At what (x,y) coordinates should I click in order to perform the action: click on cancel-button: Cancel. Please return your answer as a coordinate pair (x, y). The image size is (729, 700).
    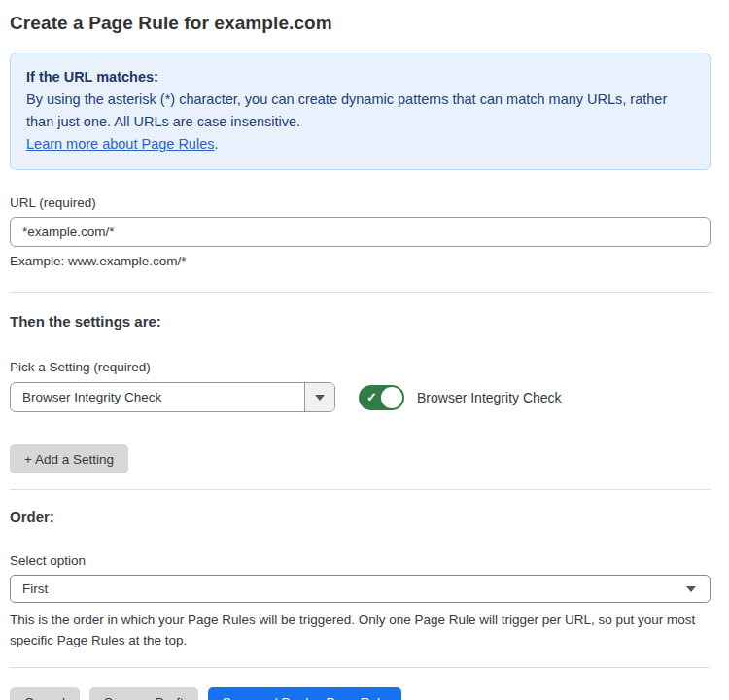
    Looking at the image, I should click on (45, 694).